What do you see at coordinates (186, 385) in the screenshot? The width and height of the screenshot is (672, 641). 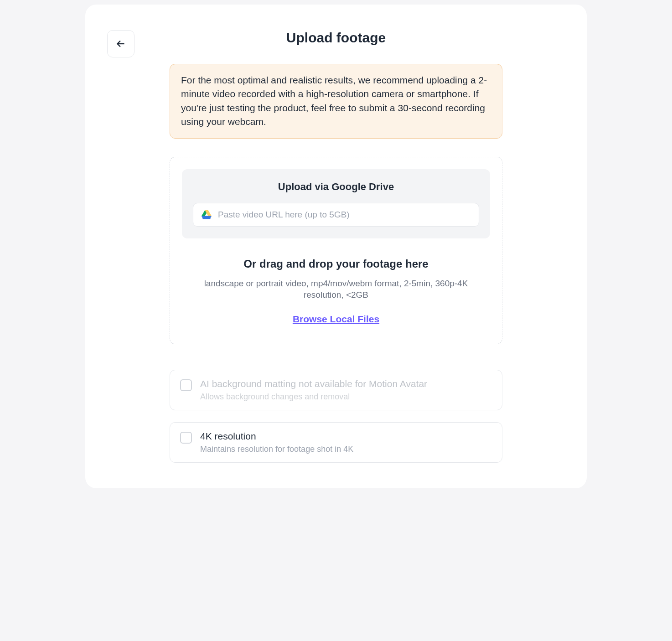 I see `ai-matting-checkbox` at bounding box center [186, 385].